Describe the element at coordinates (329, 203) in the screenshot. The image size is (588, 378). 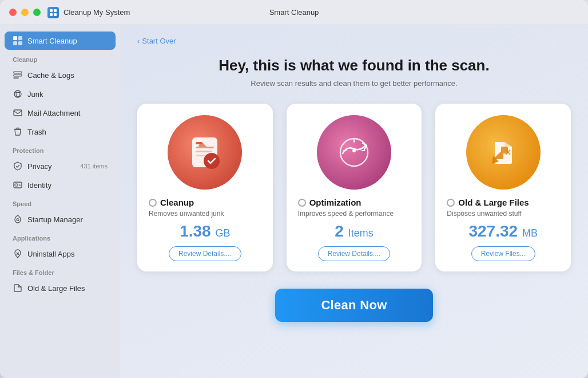
I see `optimization-radio-row: Optimization` at that location.